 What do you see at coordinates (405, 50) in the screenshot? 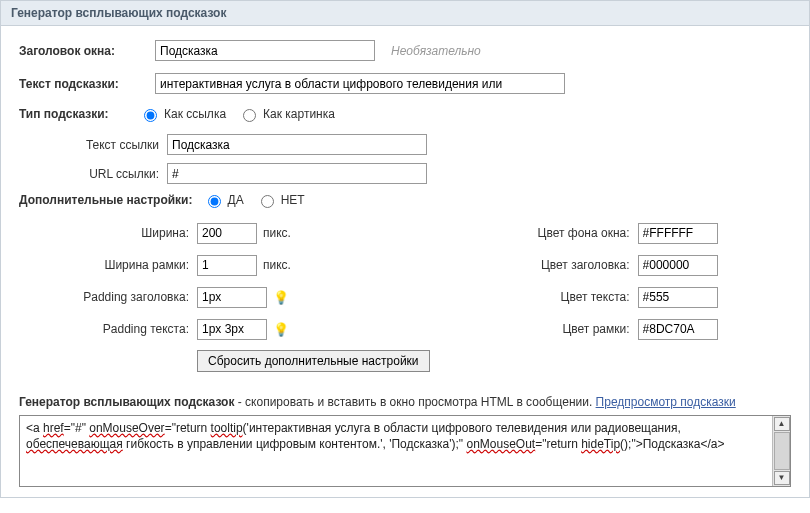
I see `row-window-title: Заголовок окна: Необязательно` at bounding box center [405, 50].